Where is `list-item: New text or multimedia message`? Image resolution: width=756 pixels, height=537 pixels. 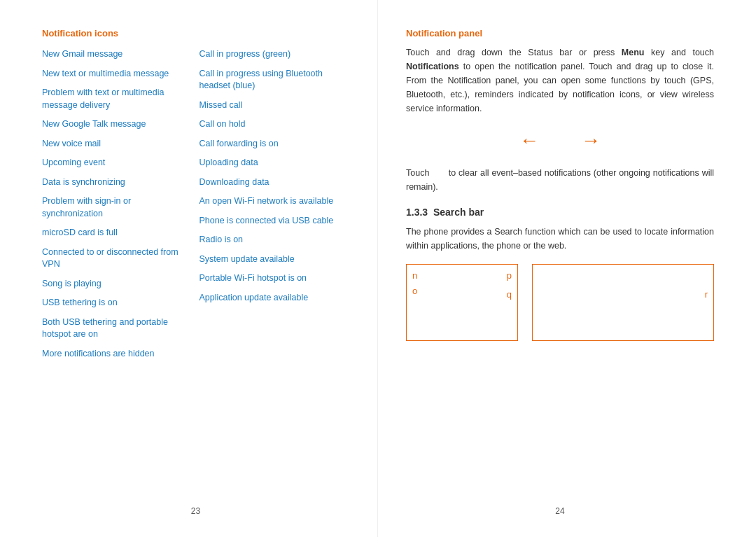
list-item: New text or multimedia message is located at coordinates (118, 74).